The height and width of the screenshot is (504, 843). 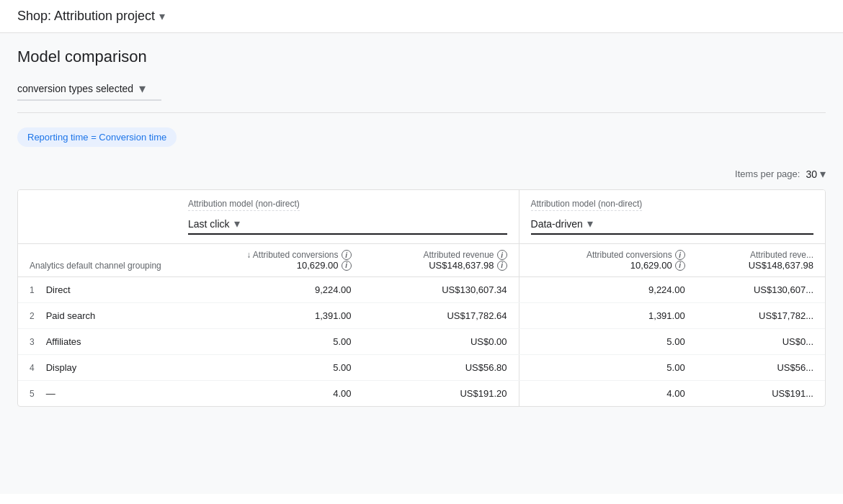 What do you see at coordinates (441, 261) in the screenshot?
I see `rev1-col-header: Attributed revenue i US$148,637.98 i` at bounding box center [441, 261].